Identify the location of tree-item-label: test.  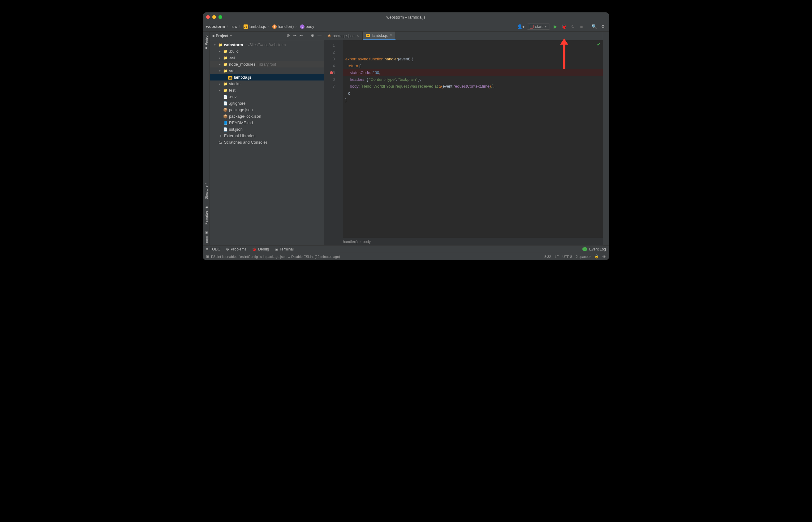
(232, 90).